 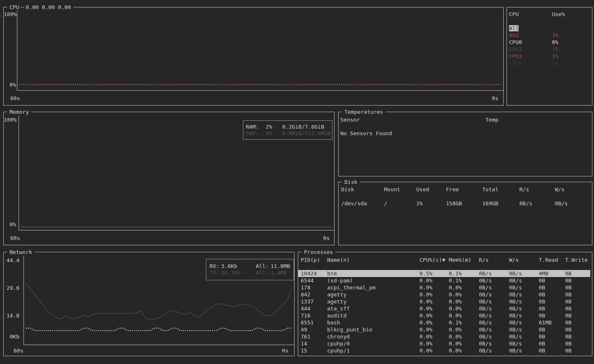 What do you see at coordinates (549, 35) in the screenshot?
I see `cpu-legend-row: AVG1%` at bounding box center [549, 35].